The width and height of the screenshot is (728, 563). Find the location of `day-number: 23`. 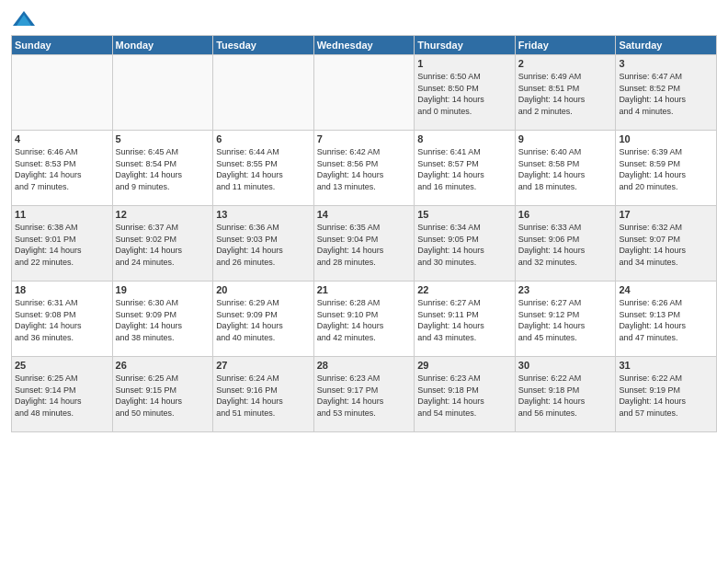

day-number: 23 is located at coordinates (566, 290).